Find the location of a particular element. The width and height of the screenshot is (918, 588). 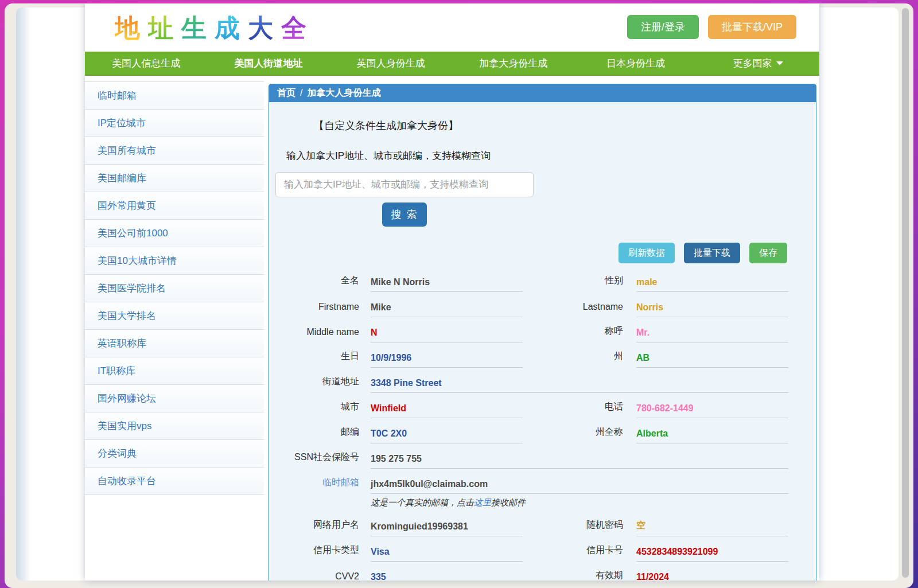

nav-item-label: 美国人信息生成 is located at coordinates (146, 63).